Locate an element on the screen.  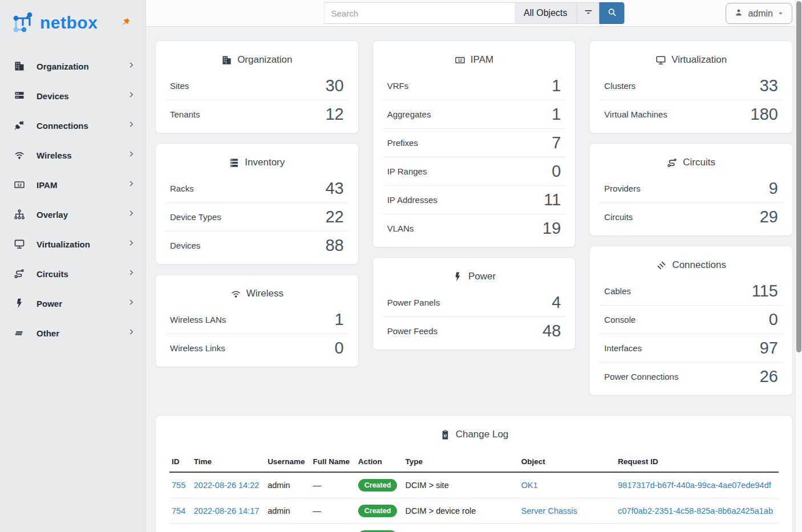
sidebar-item-other: Other is located at coordinates (73, 333).